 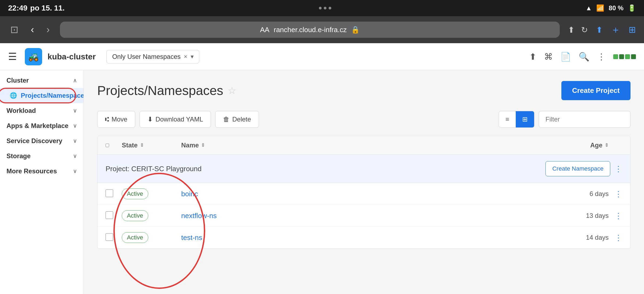 I want to click on row-2-age-cell: 13 days, so click(x=587, y=216).